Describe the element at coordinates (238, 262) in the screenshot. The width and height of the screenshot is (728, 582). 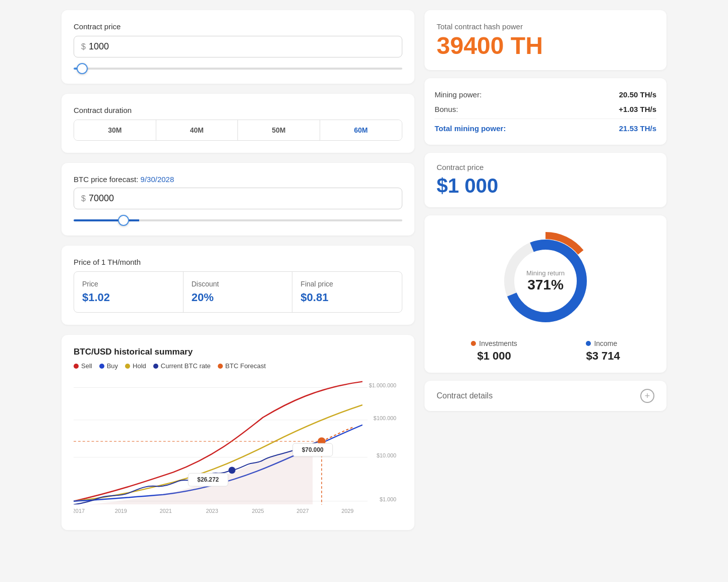
I see `th-price-label: Price of 1 TH/month` at that location.